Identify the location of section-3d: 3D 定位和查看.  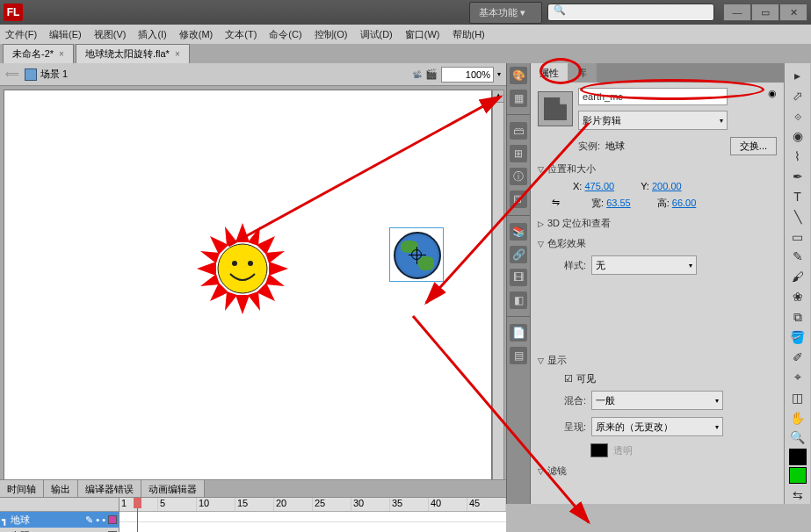
(579, 223).